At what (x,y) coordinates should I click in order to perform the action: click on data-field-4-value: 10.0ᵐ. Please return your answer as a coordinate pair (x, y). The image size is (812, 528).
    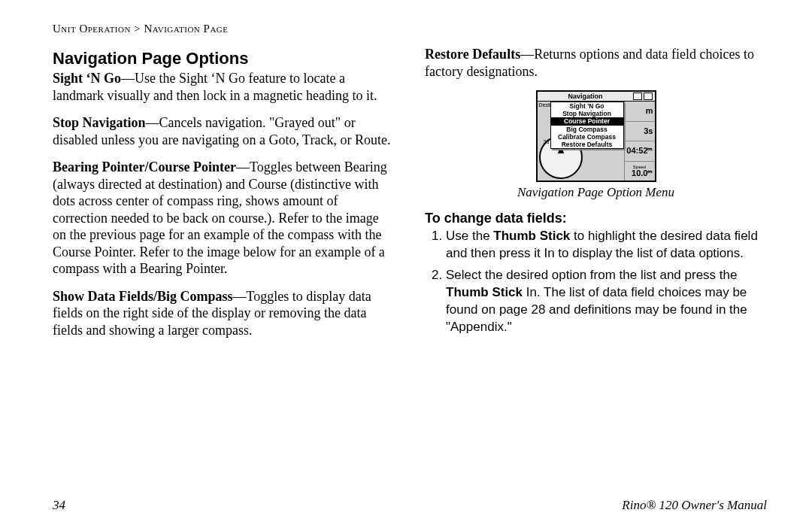
    Looking at the image, I should click on (640, 173).